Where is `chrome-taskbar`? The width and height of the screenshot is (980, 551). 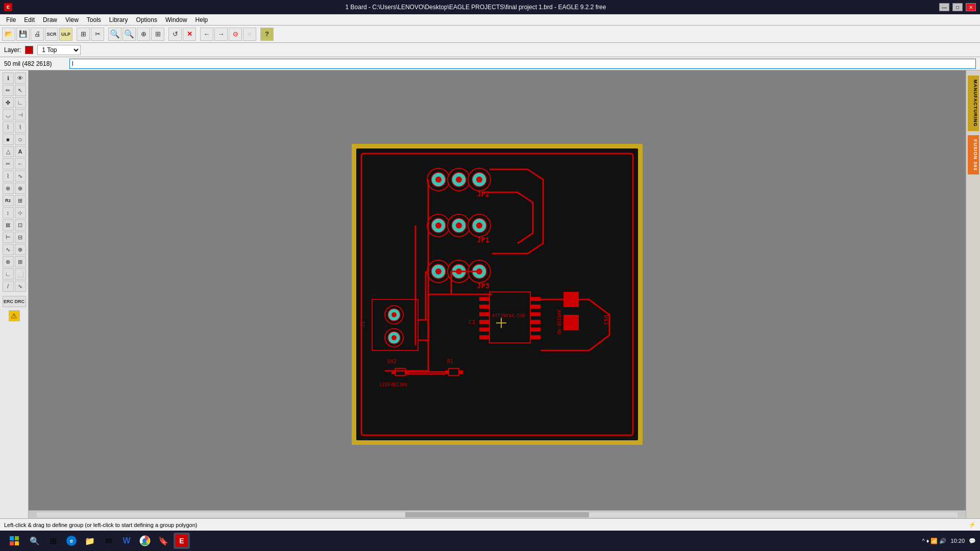 chrome-taskbar is located at coordinates (145, 541).